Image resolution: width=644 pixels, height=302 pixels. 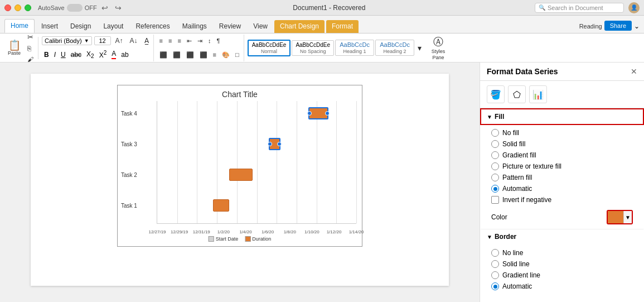 I want to click on tab-mailings: Mailings, so click(x=195, y=27).